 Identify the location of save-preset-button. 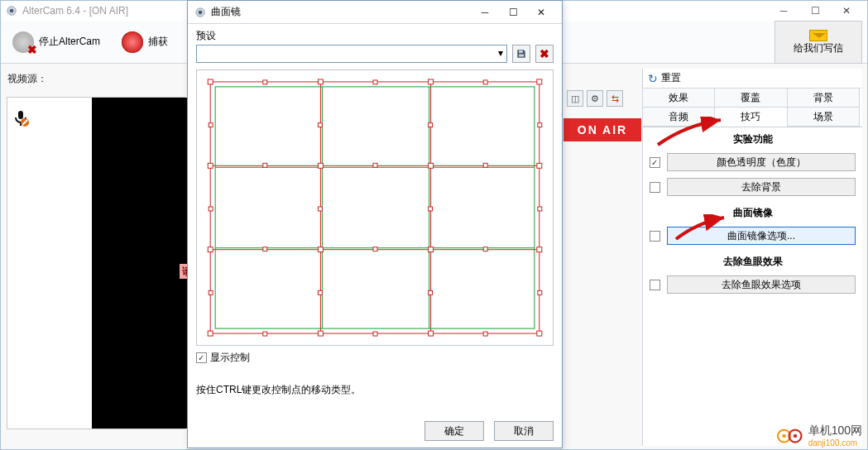
(521, 54).